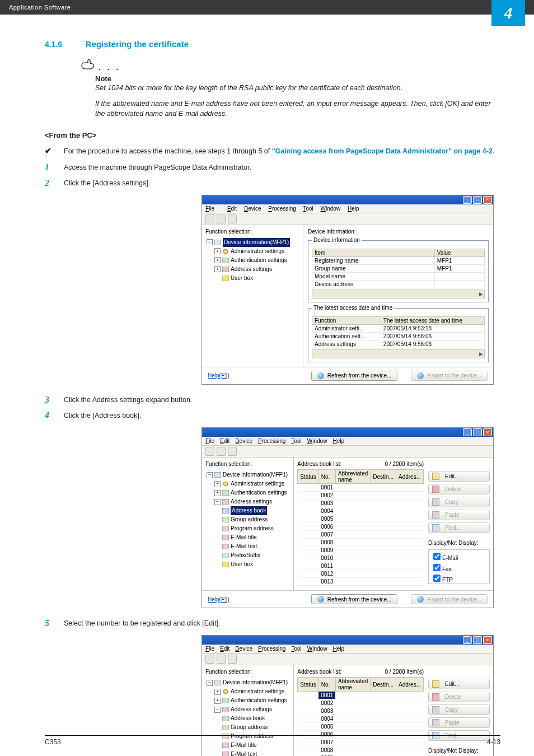 This screenshot has height=756, width=534. I want to click on tree-userbox: User box, so click(242, 278).